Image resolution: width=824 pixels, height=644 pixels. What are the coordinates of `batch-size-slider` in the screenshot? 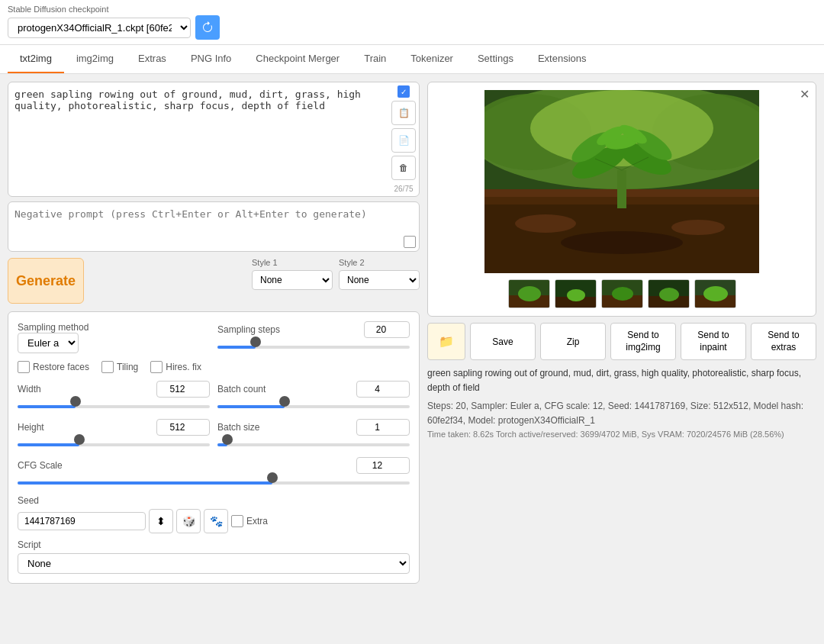 It's located at (314, 445).